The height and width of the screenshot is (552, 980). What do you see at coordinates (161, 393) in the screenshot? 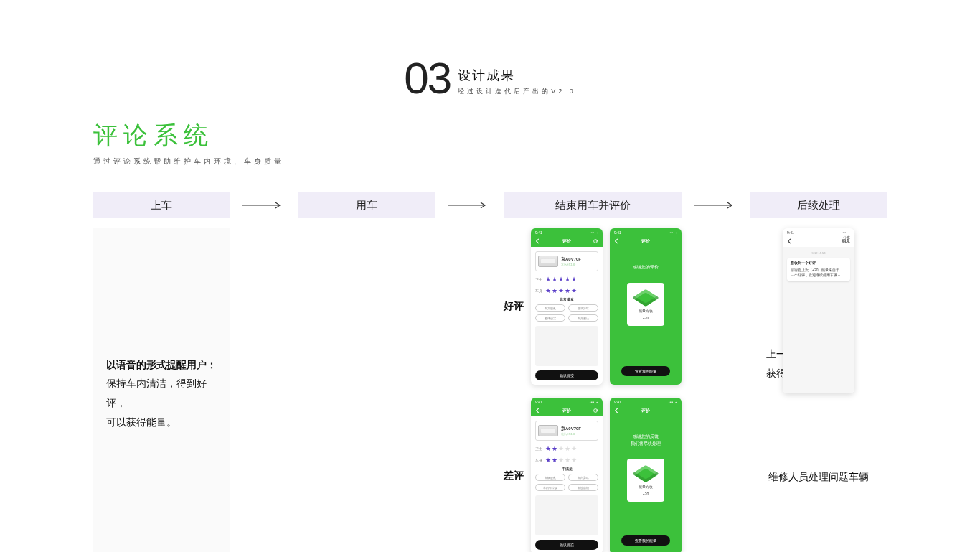
I see `remind-line: 保持车内清洁，得到好评，` at bounding box center [161, 393].